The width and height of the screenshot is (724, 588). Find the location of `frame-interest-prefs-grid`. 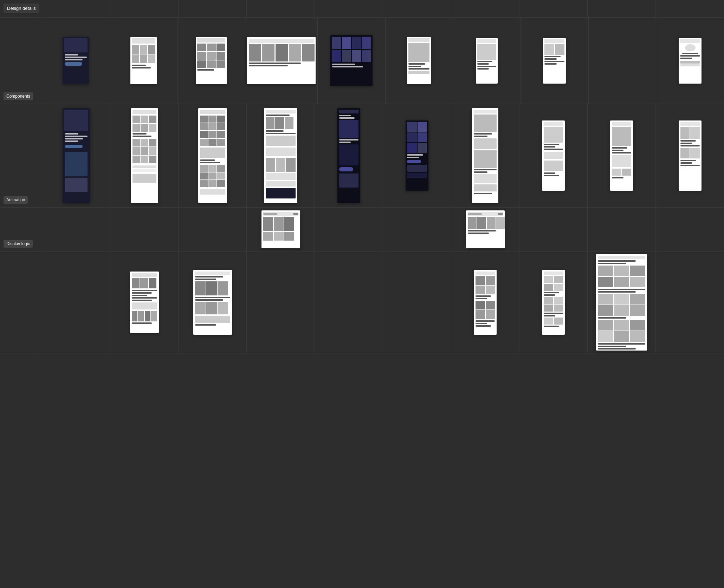

frame-interest-prefs-grid is located at coordinates (211, 60).